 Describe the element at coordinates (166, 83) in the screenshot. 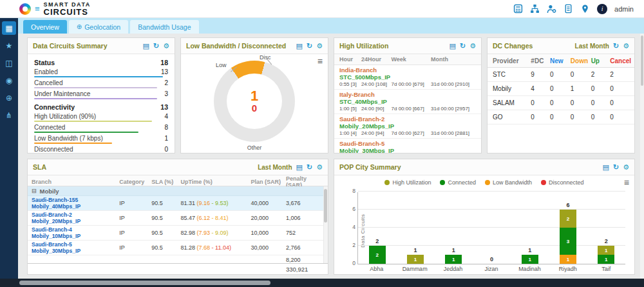

I see `summary-item-value: 2` at that location.